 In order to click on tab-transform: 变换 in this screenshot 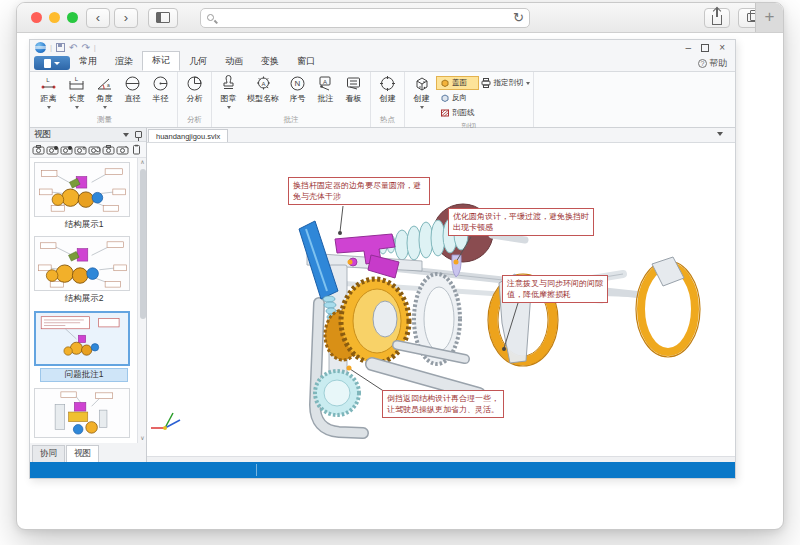, I will do `click(270, 62)`.